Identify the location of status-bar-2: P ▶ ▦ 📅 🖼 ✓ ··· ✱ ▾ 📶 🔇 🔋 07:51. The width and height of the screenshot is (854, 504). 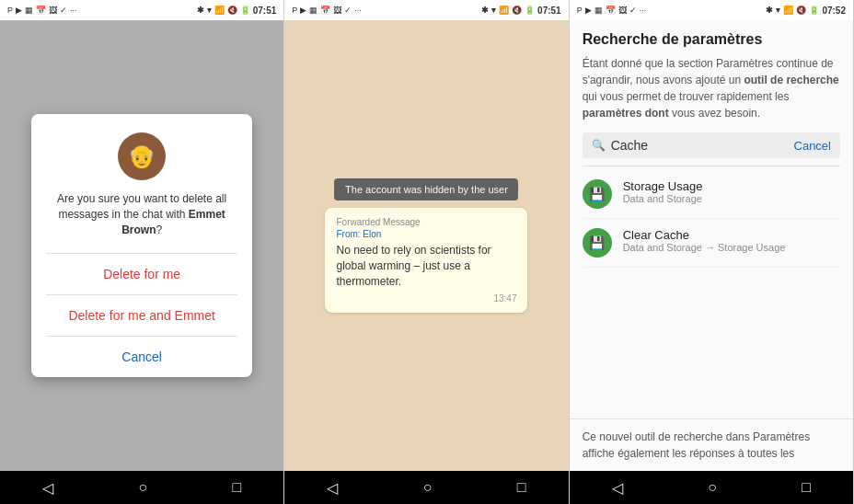
(426, 10).